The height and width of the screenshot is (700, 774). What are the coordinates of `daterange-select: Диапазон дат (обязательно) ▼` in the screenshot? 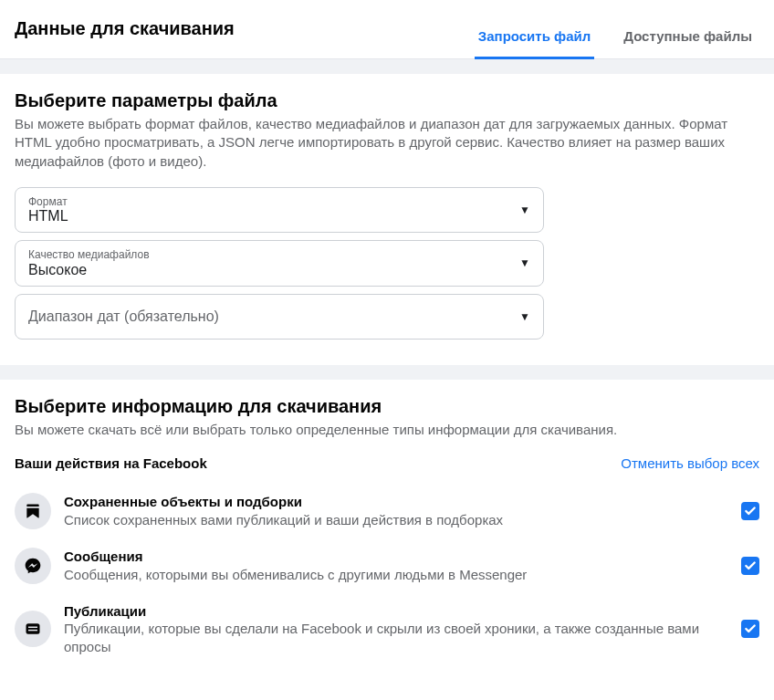 It's located at (279, 317).